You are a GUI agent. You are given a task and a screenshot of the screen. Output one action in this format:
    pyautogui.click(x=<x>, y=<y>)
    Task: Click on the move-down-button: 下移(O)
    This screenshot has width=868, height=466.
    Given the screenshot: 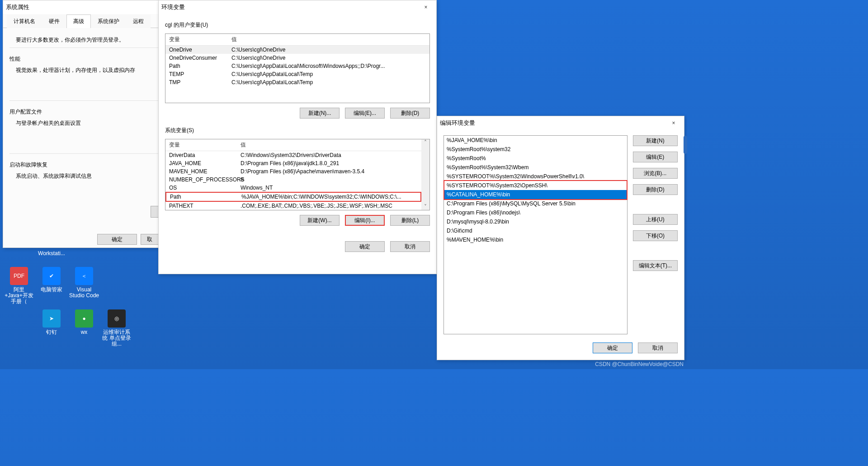 What is the action you would take?
    pyautogui.click(x=656, y=236)
    